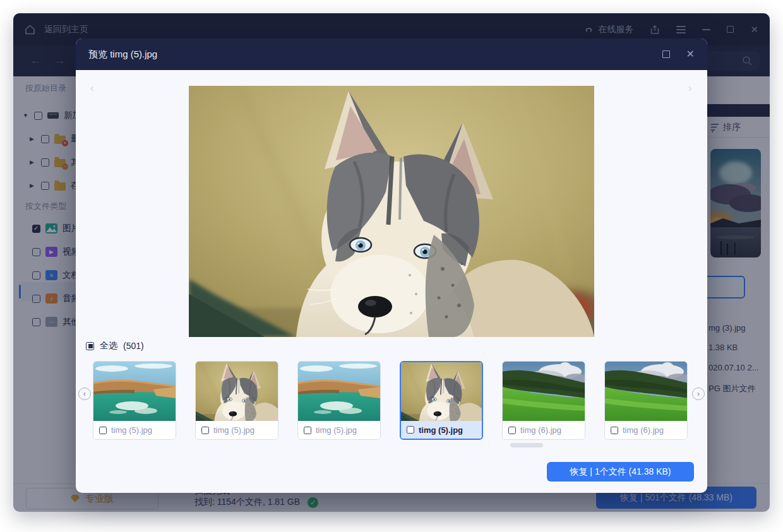 This screenshot has width=783, height=532. Describe the element at coordinates (392, 54) in the screenshot. I see `dialog-header: 预览 timg (5).jpg ✕` at that location.